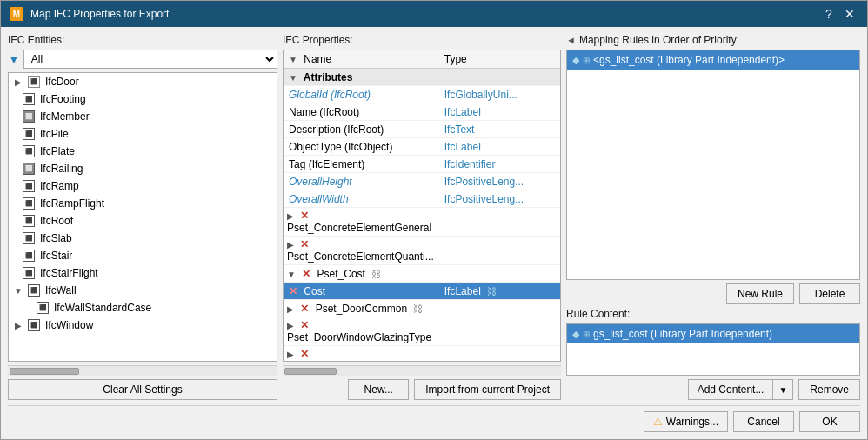 The height and width of the screenshot is (440, 868). Describe the element at coordinates (713, 350) in the screenshot. I see `rule-content-list: ◆ ⊞ gs_list_cost (Library Part Independe…` at that location.